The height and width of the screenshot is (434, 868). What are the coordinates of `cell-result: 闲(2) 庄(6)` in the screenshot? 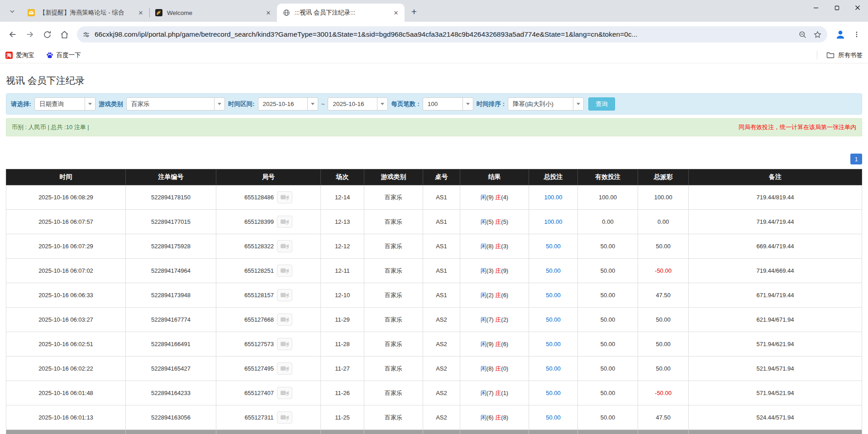 It's located at (495, 295).